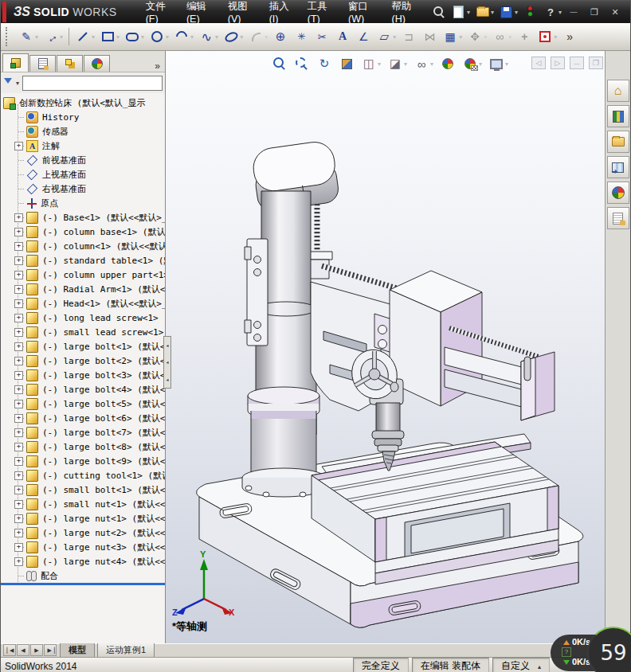  I want to click on task-pane-resources-button, so click(618, 91).